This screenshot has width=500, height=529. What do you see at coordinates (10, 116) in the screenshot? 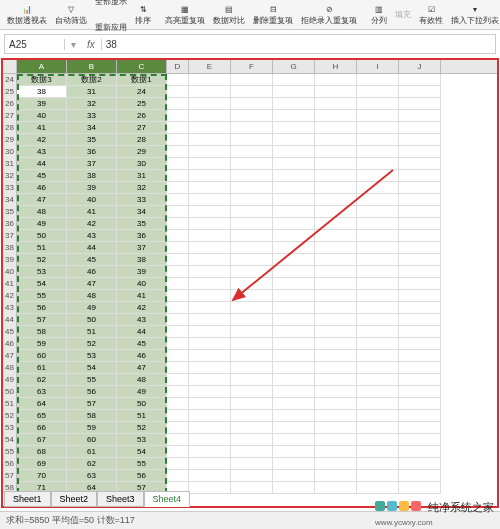
I see `row-header: 27` at bounding box center [10, 116].